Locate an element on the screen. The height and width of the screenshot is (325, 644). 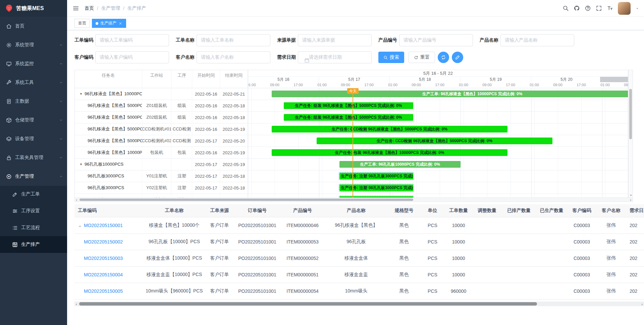
reset-button: 重置 is located at coordinates (422, 57).